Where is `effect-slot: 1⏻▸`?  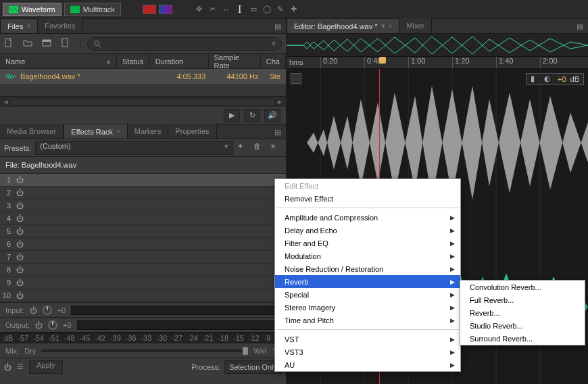 effect-slot: 1⏻▸ is located at coordinates (143, 180).